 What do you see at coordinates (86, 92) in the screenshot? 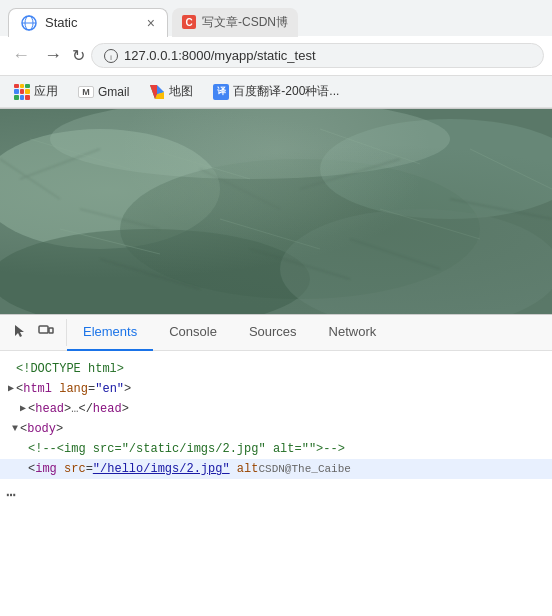
I see `gmail-icon: M` at bounding box center [86, 92].